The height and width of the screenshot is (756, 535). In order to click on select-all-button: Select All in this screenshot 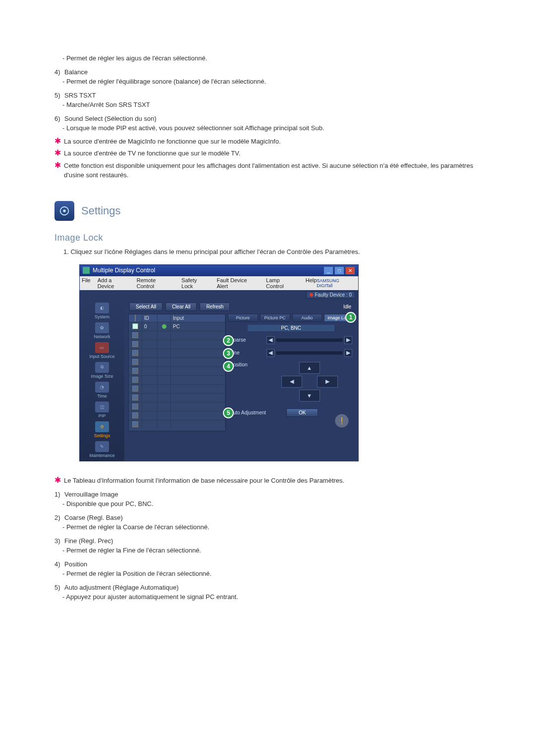, I will do `click(146, 307)`.